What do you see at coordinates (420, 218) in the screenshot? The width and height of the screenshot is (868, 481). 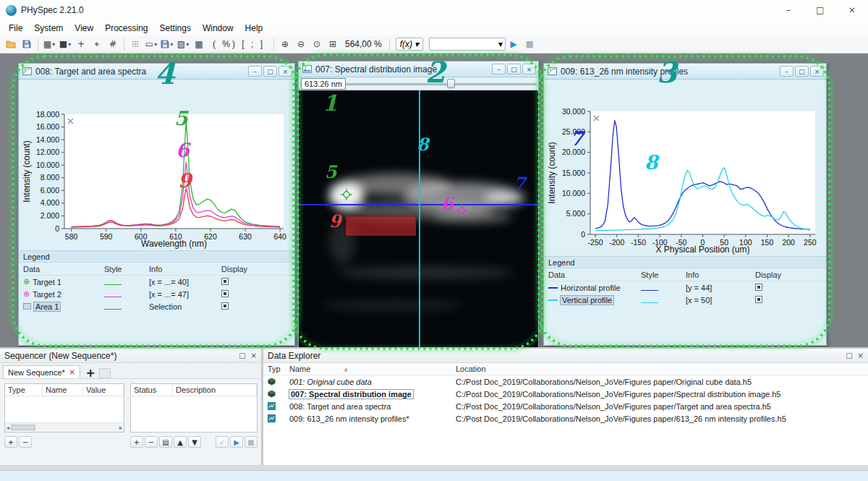 I see `vertical-profile-line` at bounding box center [420, 218].